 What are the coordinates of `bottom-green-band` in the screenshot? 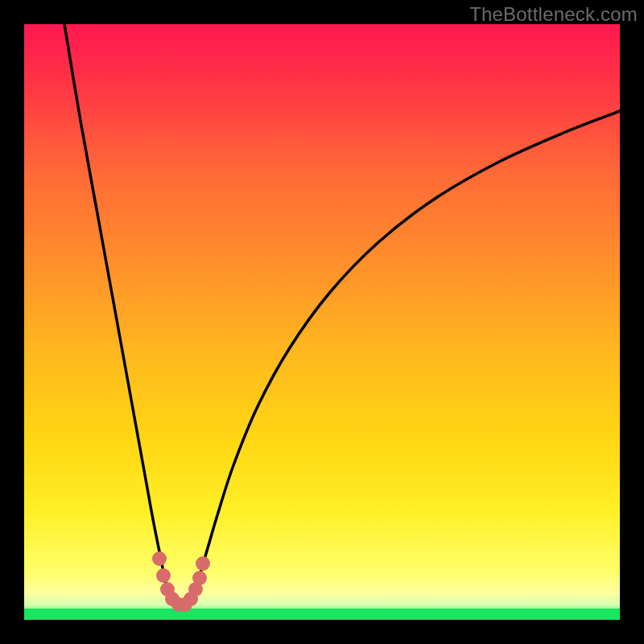 It's located at (322, 614).